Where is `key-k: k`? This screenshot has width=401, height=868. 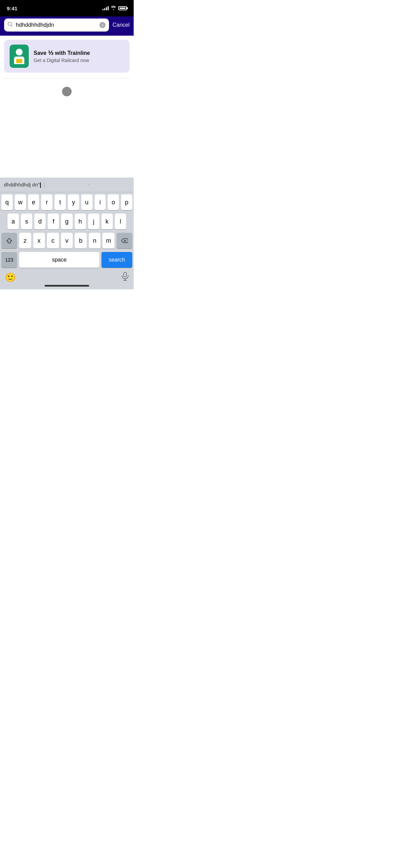 key-k: k is located at coordinates (107, 221).